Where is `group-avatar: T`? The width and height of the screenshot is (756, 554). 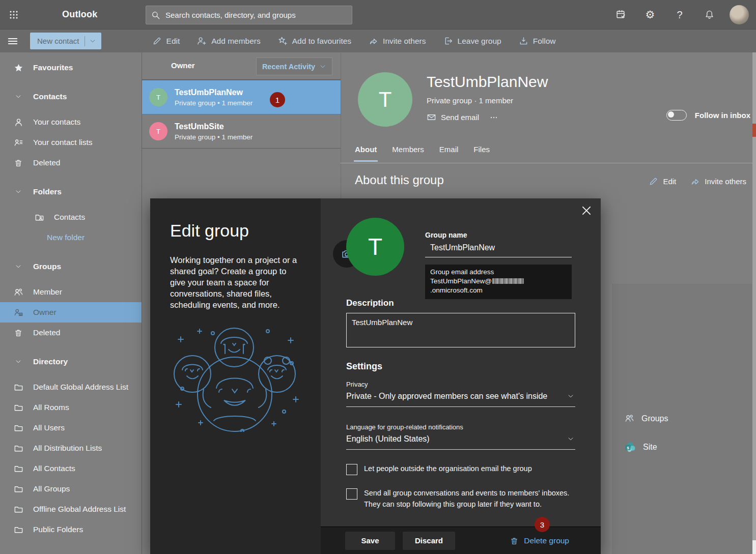
group-avatar: T is located at coordinates (158, 131).